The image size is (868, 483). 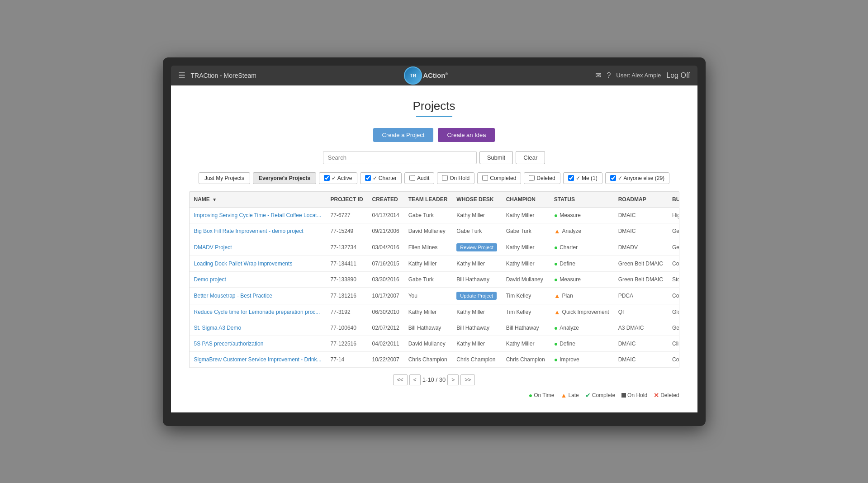 I want to click on create-project-button: Create a Project, so click(x=403, y=135).